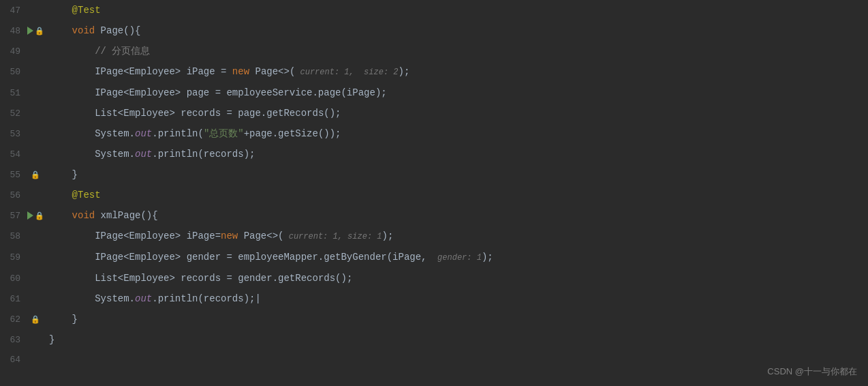 This screenshot has width=868, height=386. What do you see at coordinates (456, 31) in the screenshot?
I see `line-content: void Page(){` at bounding box center [456, 31].